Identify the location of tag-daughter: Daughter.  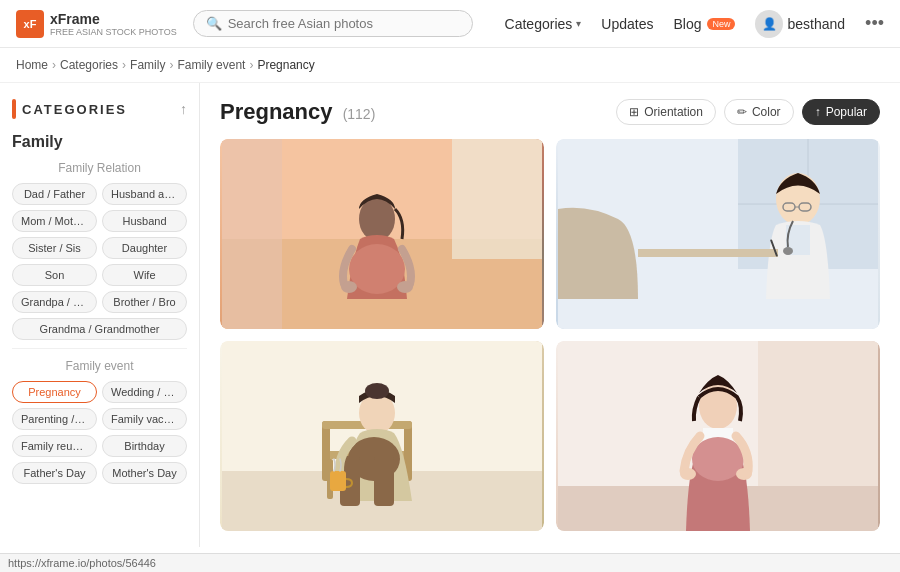
(144, 248).